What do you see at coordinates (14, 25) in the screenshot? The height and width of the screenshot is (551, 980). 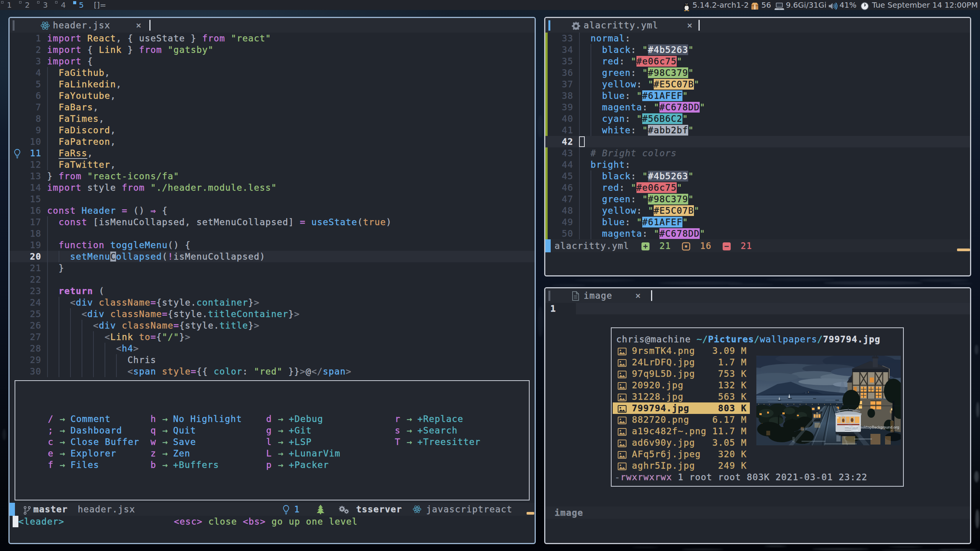 I see `tab-indicator` at bounding box center [14, 25].